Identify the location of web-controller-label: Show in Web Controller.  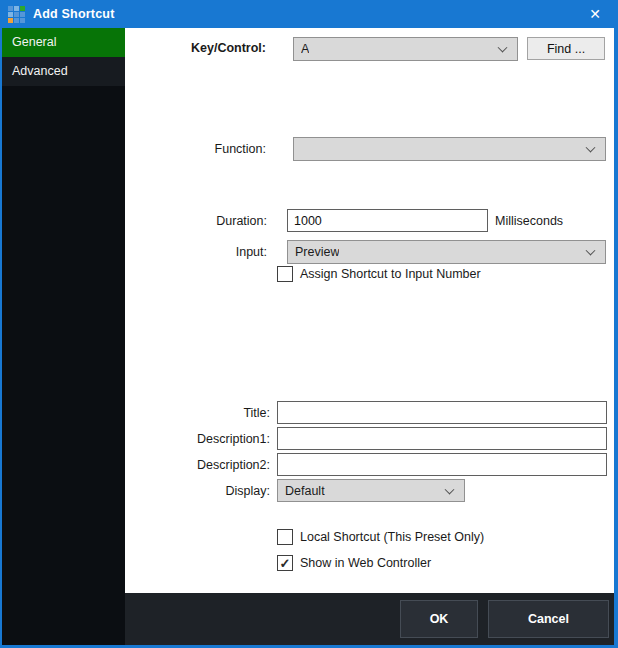
(366, 563).